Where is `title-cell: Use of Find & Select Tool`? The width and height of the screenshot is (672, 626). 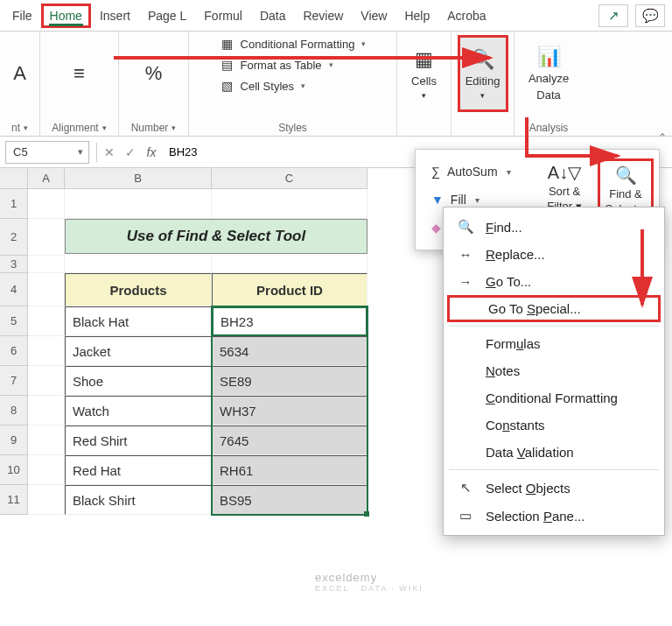
title-cell: Use of Find & Select Tool is located at coordinates (216, 236).